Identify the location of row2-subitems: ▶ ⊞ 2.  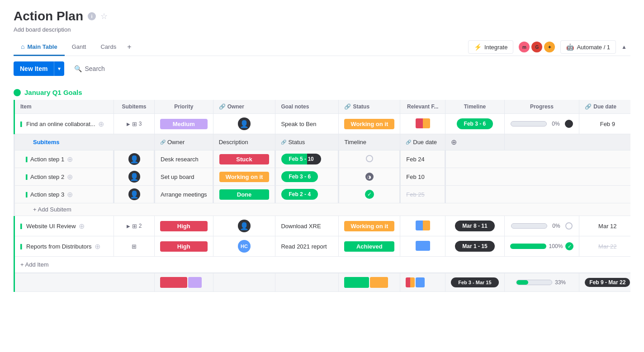
(134, 226).